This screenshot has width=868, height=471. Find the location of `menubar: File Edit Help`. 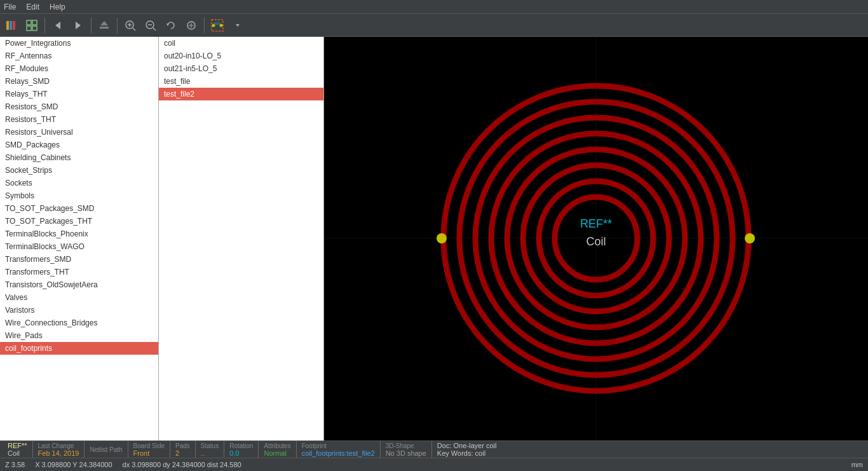

menubar: File Edit Help is located at coordinates (434, 7).